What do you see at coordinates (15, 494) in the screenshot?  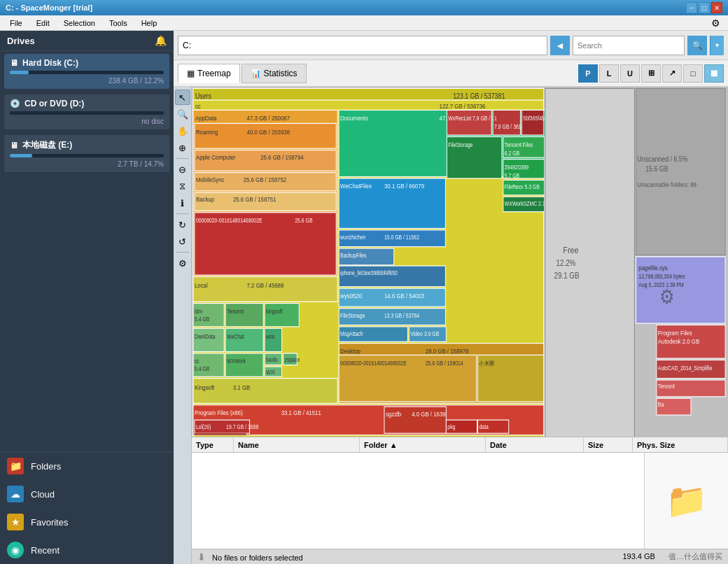 I see `cloud-icon: ☁` at bounding box center [15, 494].